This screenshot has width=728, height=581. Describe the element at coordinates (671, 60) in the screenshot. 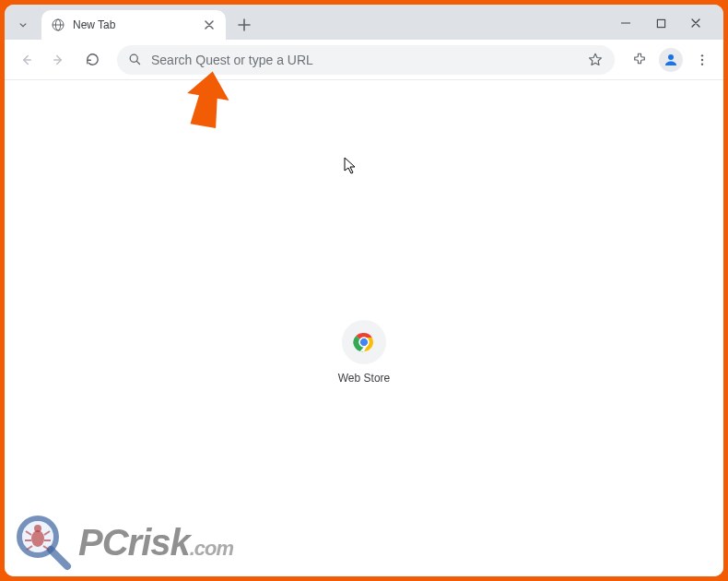

I see `profile-button` at that location.